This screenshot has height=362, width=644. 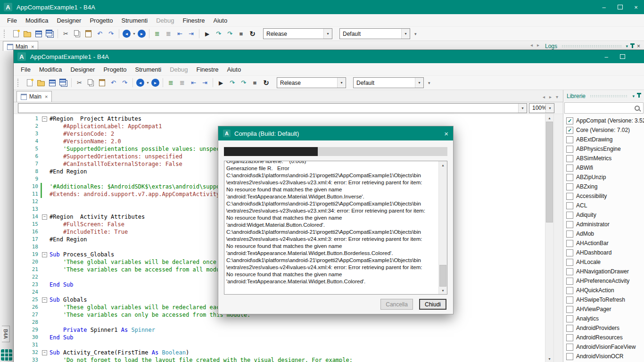 I want to click on toolbar-grip, so click(x=19, y=83).